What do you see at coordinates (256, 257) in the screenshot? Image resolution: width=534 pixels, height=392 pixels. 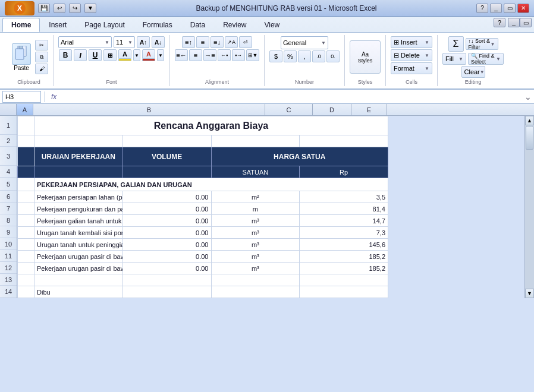 I see `cell-d11: m³` at bounding box center [256, 257].